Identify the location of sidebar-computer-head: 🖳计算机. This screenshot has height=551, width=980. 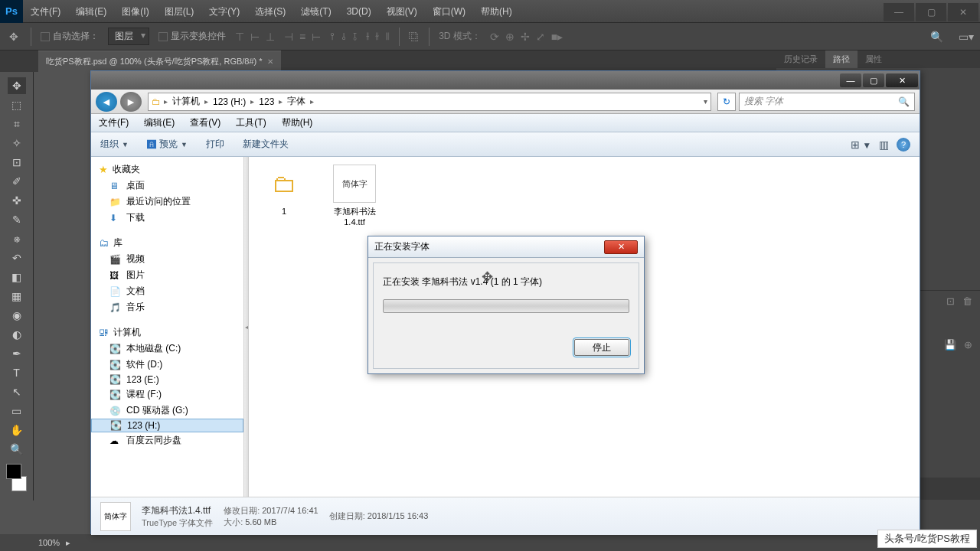
(167, 332).